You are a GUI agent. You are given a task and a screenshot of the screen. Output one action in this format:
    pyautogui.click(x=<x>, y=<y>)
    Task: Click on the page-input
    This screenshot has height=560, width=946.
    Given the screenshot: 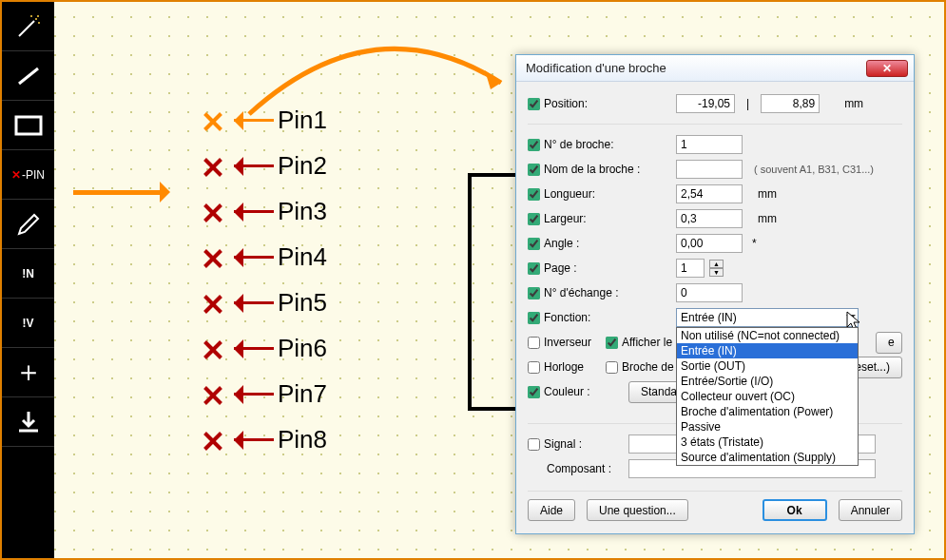 What is the action you would take?
    pyautogui.click(x=690, y=268)
    